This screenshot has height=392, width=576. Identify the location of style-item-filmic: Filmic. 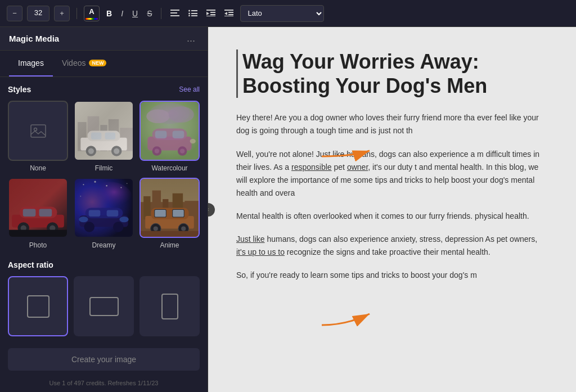
(104, 136).